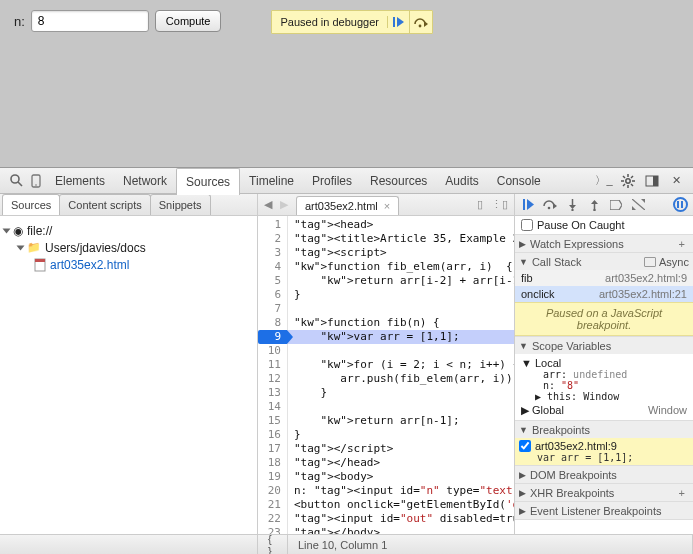 This screenshot has height=554, width=693. What do you see at coordinates (572, 346) in the screenshot?
I see `scope-label: Scope Variables` at bounding box center [572, 346].